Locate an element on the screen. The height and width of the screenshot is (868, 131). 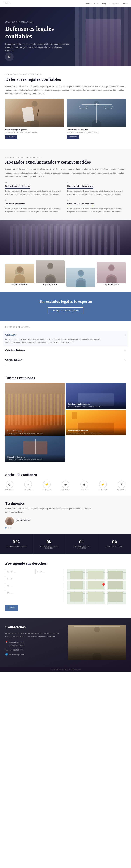
nav-faq: FAQ is located at coordinates (104, 3).